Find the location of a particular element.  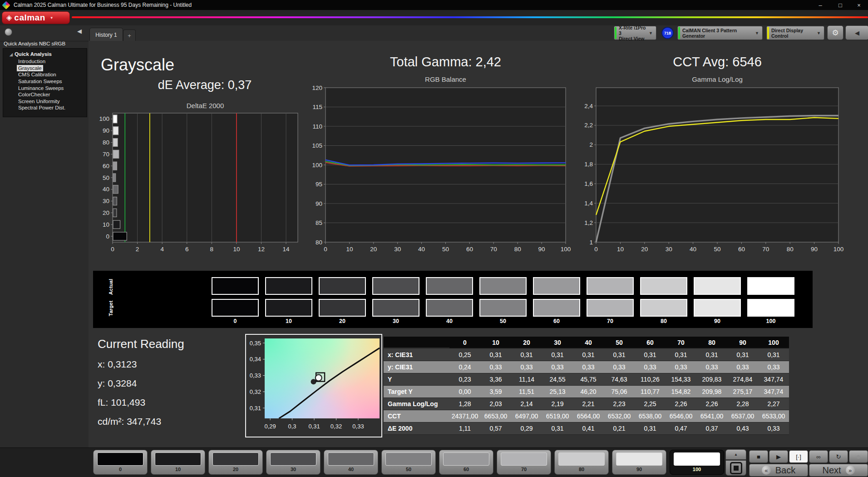

pattern-level-button-30: 30 is located at coordinates (293, 462).